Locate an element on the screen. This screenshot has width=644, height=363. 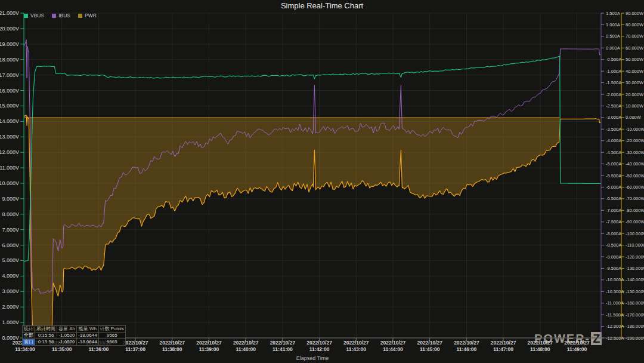
voltage-tick-label: 5.000V is located at coordinates (11, 260).